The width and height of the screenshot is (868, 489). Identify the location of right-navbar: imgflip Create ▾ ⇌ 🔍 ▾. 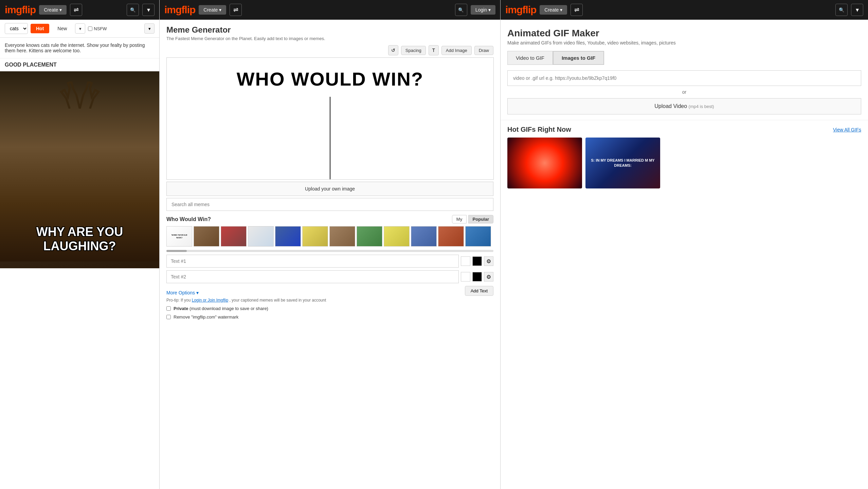
(684, 10).